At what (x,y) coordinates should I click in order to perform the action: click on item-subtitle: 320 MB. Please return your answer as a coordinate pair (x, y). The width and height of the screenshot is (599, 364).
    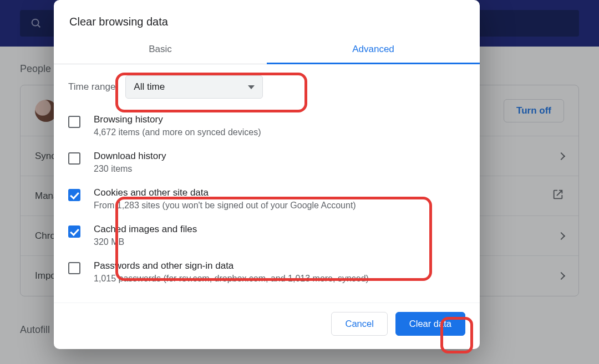
    Looking at the image, I should click on (145, 242).